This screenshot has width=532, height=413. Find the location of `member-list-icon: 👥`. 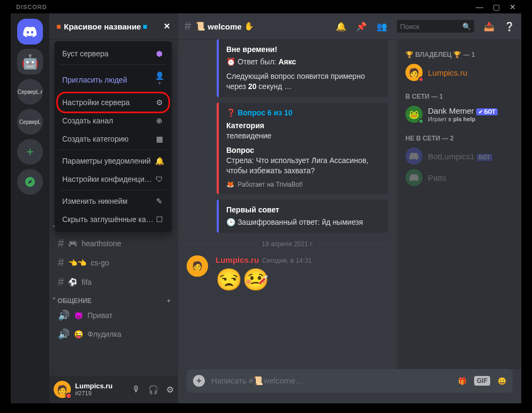

member-list-icon: 👥 is located at coordinates (382, 27).